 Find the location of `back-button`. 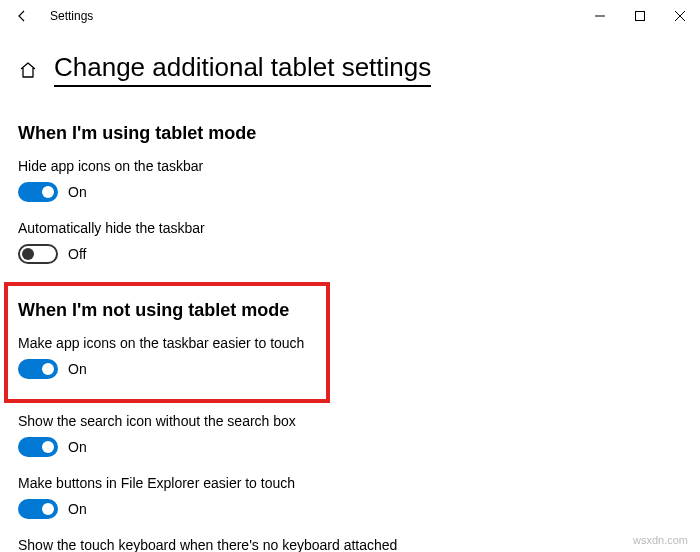

back-button is located at coordinates (22, 16).